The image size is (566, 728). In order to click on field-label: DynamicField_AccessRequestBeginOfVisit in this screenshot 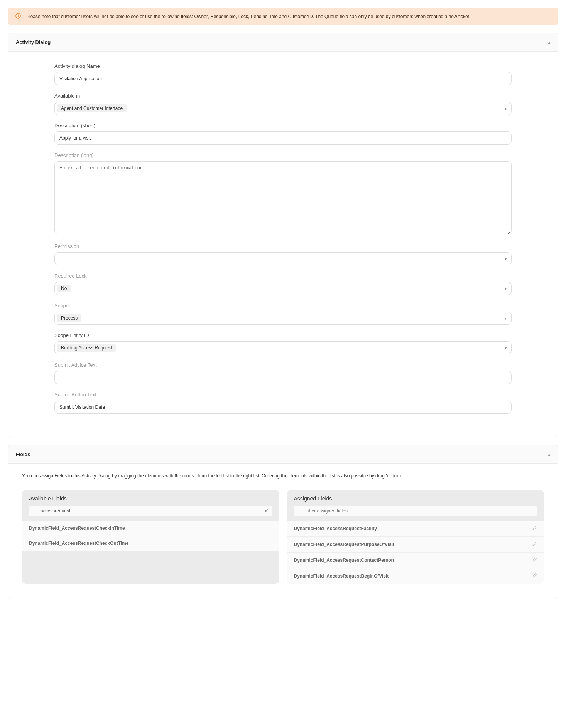, I will do `click(341, 576)`.